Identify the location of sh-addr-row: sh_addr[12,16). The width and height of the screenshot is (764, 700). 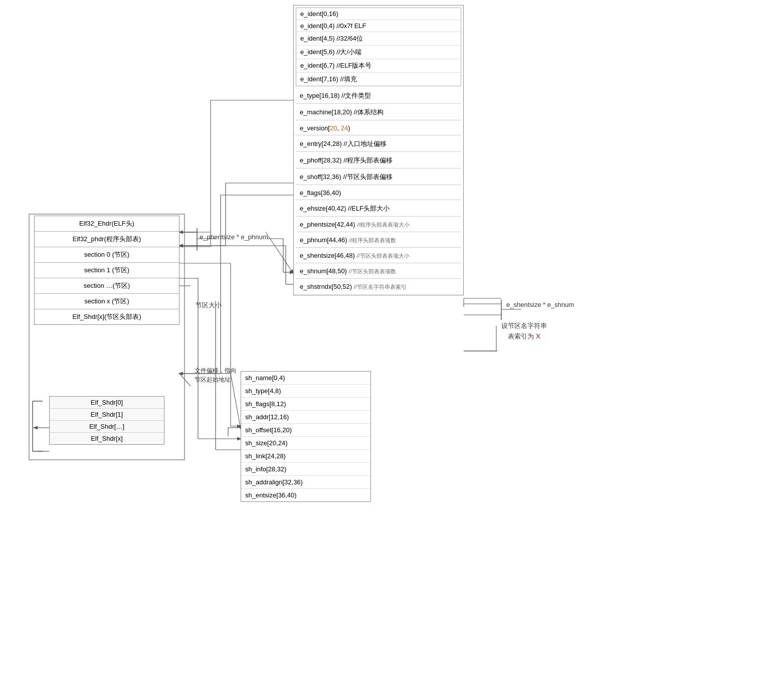
(306, 417).